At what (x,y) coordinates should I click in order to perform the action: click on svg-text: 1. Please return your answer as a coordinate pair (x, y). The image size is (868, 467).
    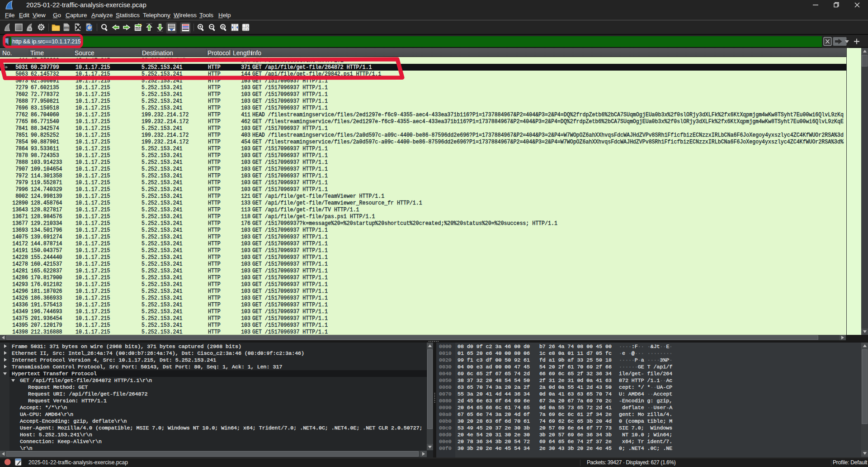
    Looking at the image, I should click on (247, 26).